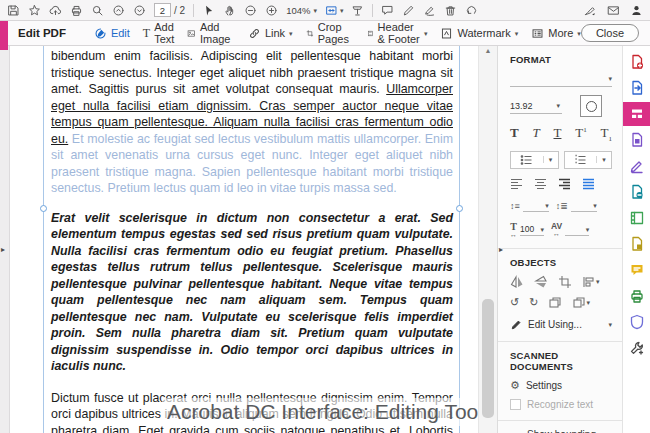 The image size is (650, 433). Describe the element at coordinates (637, 322) in the screenshot. I see `protect-icon` at that location.